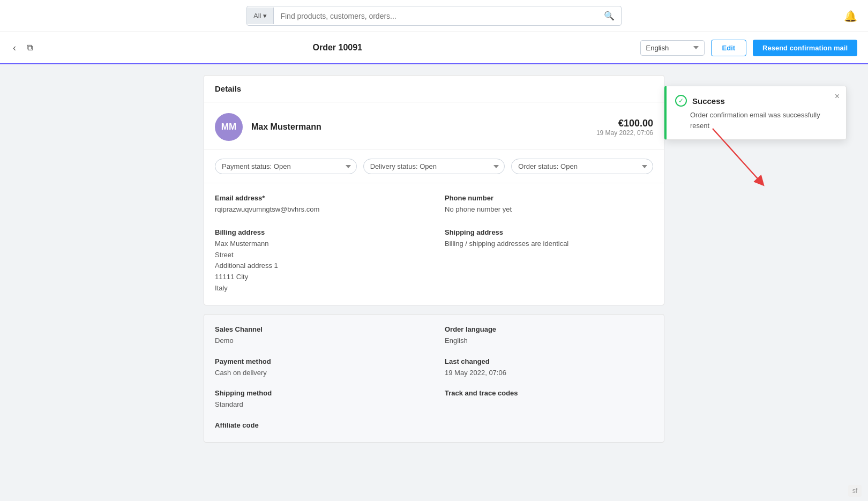  I want to click on info-grid: Email address* rqiprazwuqvumngtsw@bvhrs.…, so click(434, 244).